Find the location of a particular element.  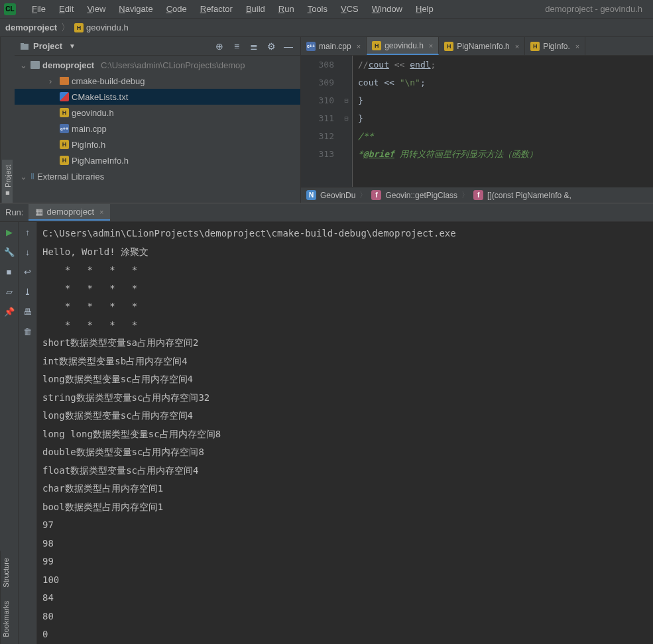

tree-root: ⌄ demoproject C:\Users\admin\CLionProjec… is located at coordinates (158, 65).